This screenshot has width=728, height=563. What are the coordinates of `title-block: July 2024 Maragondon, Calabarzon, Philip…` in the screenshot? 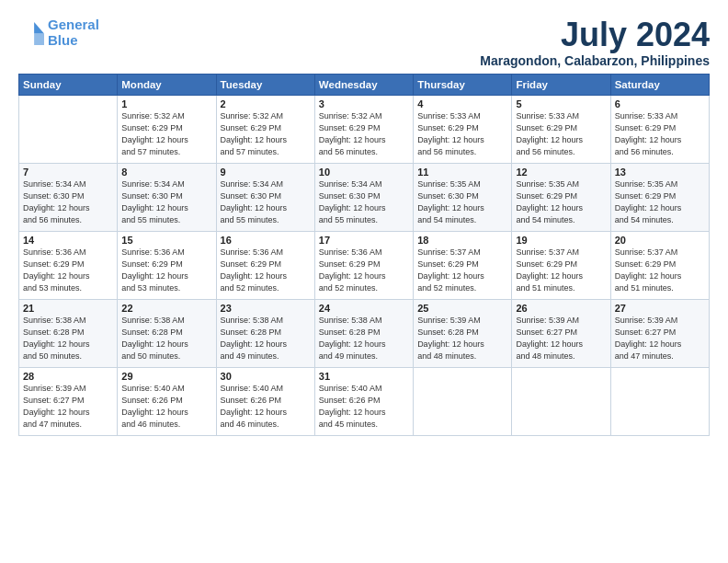 It's located at (595, 42).